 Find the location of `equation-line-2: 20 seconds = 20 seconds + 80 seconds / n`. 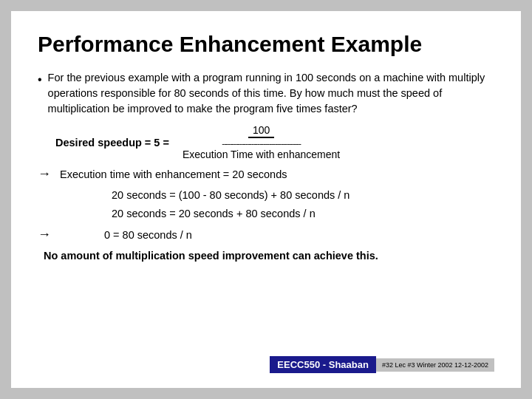

equation-line-2: 20 seconds = 20 seconds + 80 seconds / n is located at coordinates (303, 214).